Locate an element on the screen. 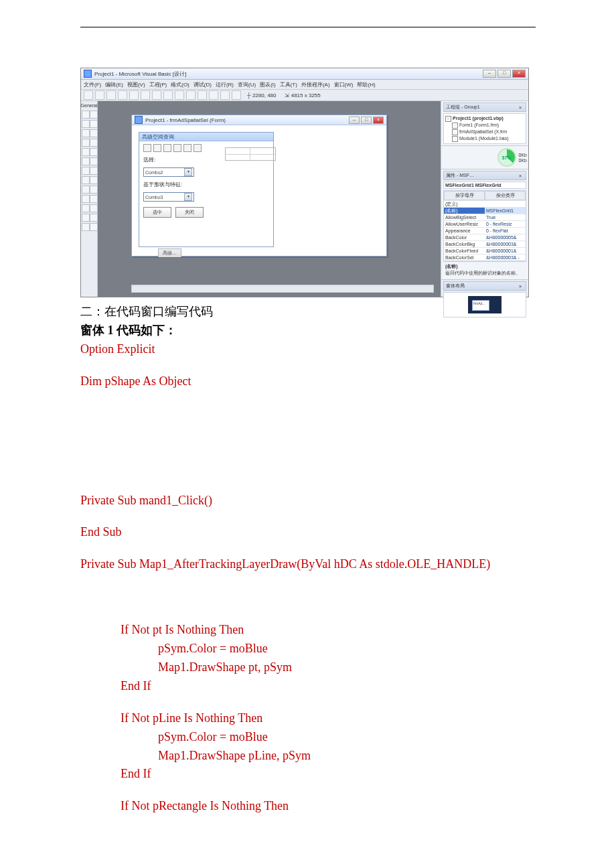 Image resolution: width=616 pixels, height=860 pixels. property-row: (名称)MSFlexGrid1 is located at coordinates (485, 210).